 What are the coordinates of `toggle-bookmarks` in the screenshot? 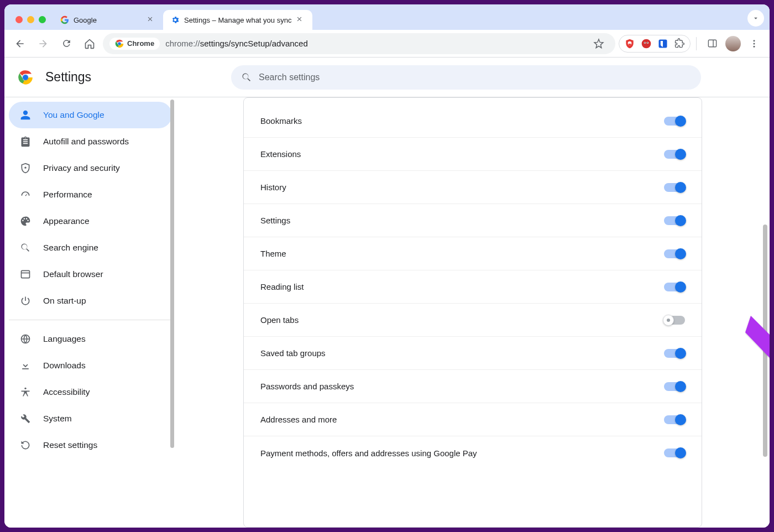 It's located at (674, 121).